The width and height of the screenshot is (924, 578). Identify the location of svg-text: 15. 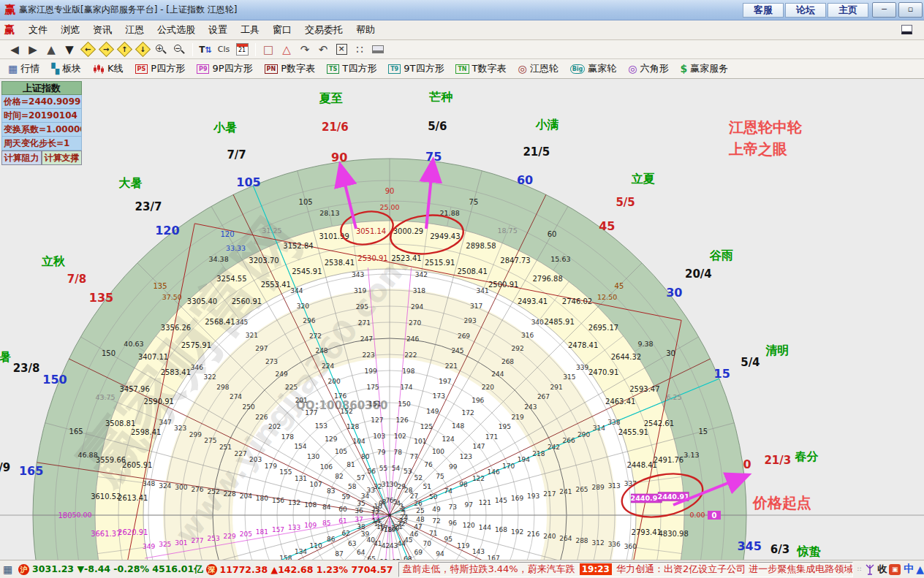
(703, 431).